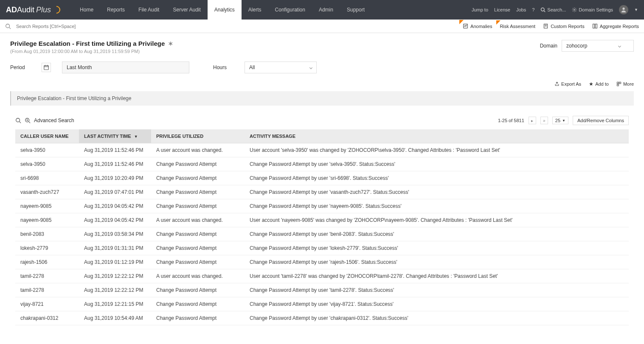 The height and width of the screenshot is (344, 644). What do you see at coordinates (436, 137) in the screenshot?
I see `col-activity-message: Activity Message` at bounding box center [436, 137].